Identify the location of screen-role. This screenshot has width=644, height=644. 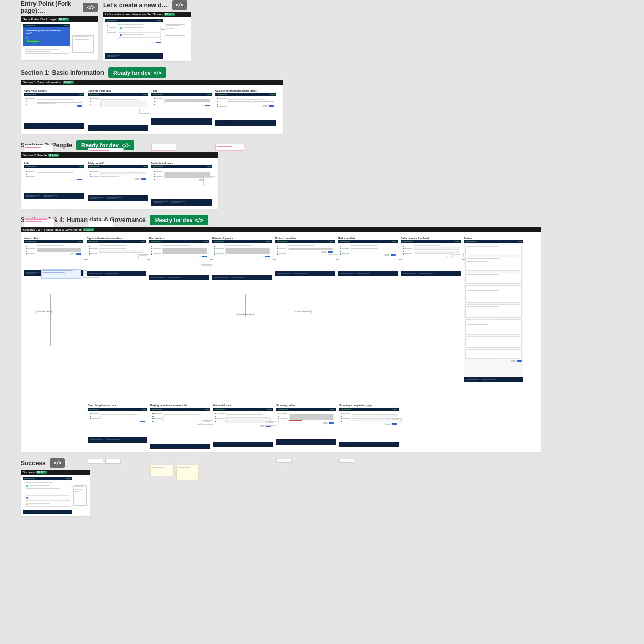
(54, 182).